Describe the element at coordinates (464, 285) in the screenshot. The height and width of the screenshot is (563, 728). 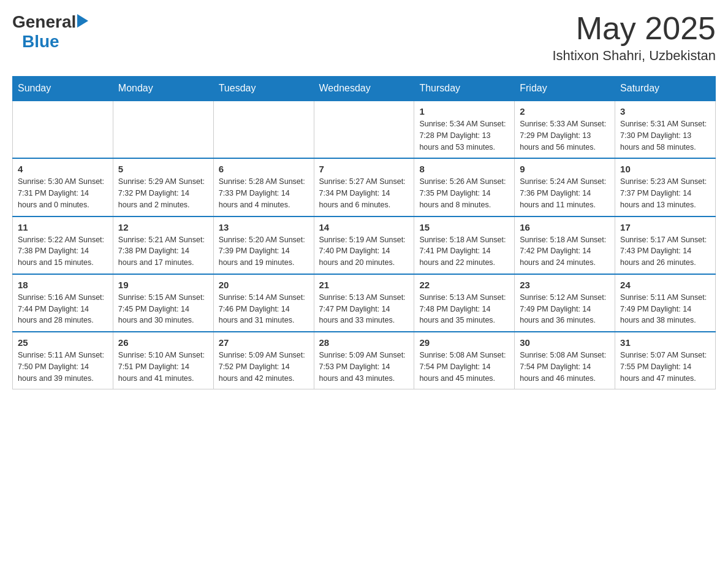
I see `day-number: 22` at that location.